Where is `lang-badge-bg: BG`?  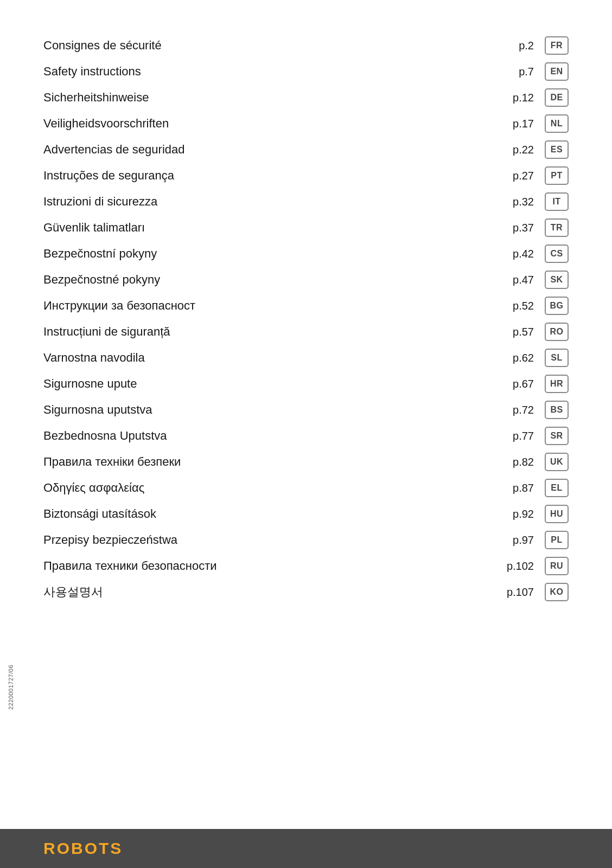 lang-badge-bg: BG is located at coordinates (557, 306).